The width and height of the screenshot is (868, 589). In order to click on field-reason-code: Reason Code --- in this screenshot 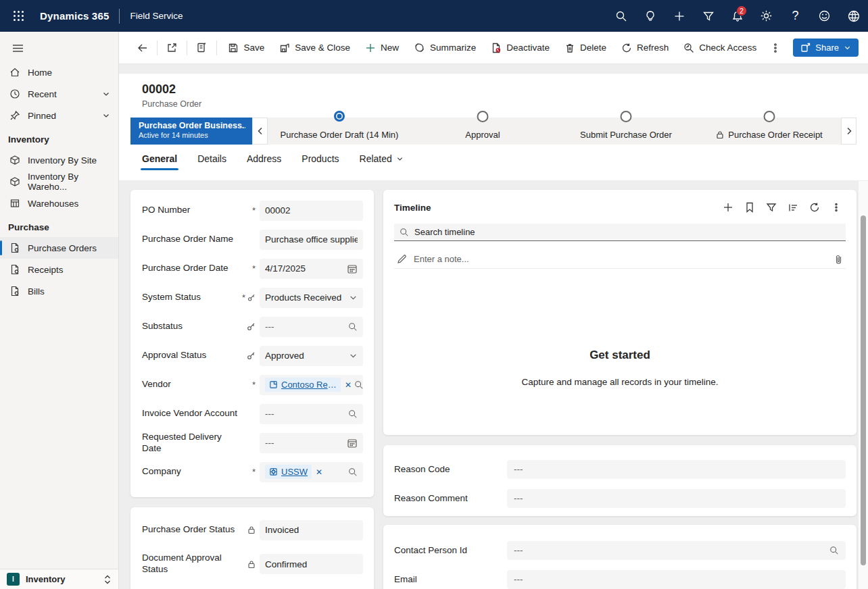, I will do `click(620, 469)`.